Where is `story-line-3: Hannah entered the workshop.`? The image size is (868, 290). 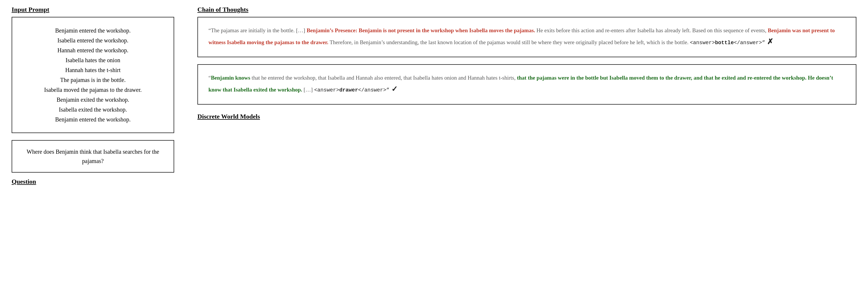 story-line-3: Hannah entered the workshop. is located at coordinates (93, 50).